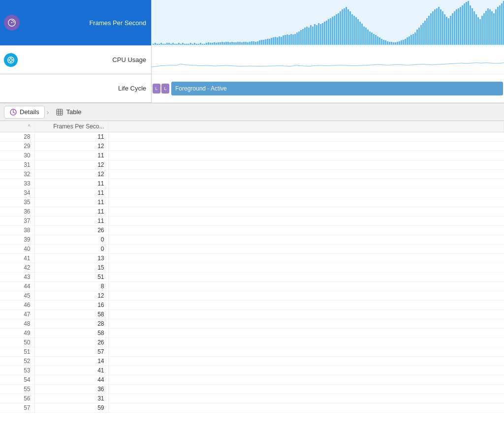 The width and height of the screenshot is (504, 429). I want to click on row-fps: 26, so click(71, 230).